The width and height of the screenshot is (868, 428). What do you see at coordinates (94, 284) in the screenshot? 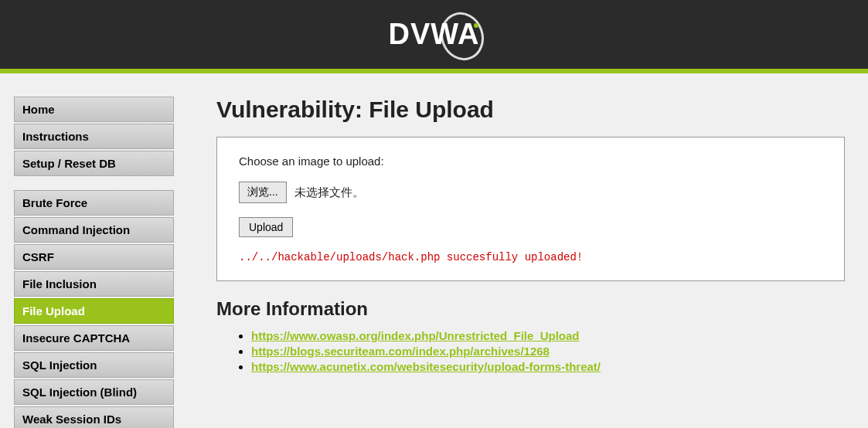
I see `sidebar-item-file-inclusion: File Inclusion` at bounding box center [94, 284].